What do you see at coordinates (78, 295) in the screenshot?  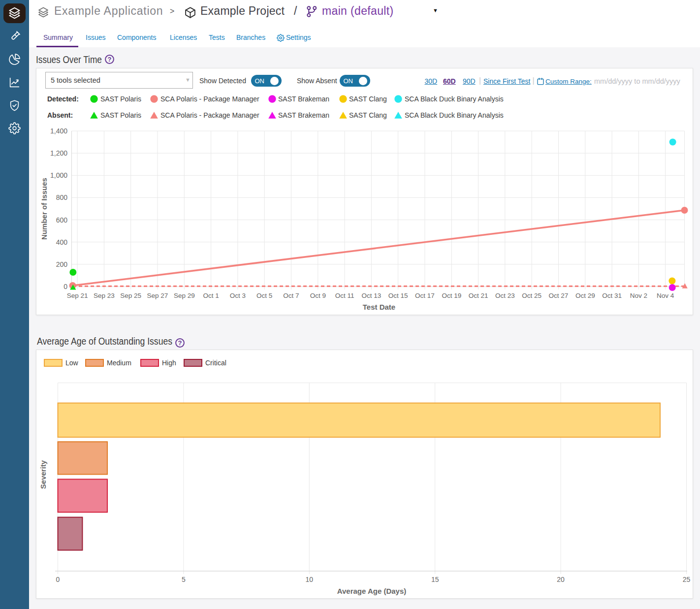 I see `svg-text: Sep 21` at bounding box center [78, 295].